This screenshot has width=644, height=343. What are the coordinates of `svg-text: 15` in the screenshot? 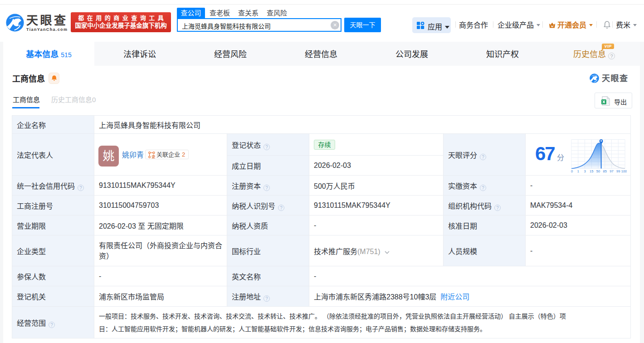 It's located at (591, 172).